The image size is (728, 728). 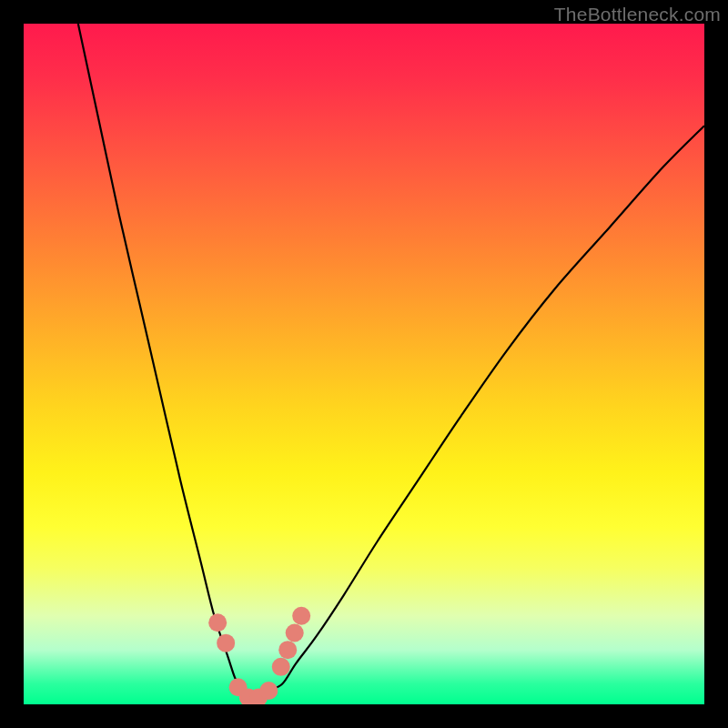 What do you see at coordinates (637, 15) in the screenshot?
I see `watermark-text: TheBottleneck.com` at bounding box center [637, 15].